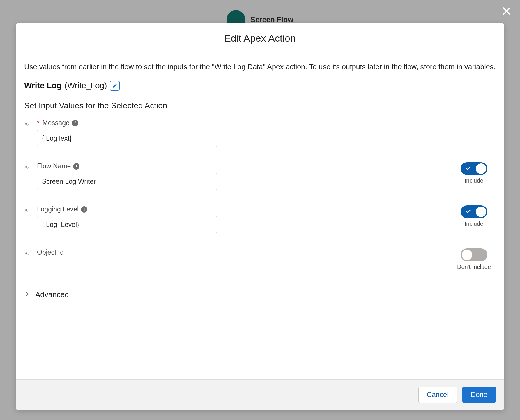 Image resolution: width=520 pixels, height=420 pixels. I want to click on advanced-label: Advanced, so click(52, 295).